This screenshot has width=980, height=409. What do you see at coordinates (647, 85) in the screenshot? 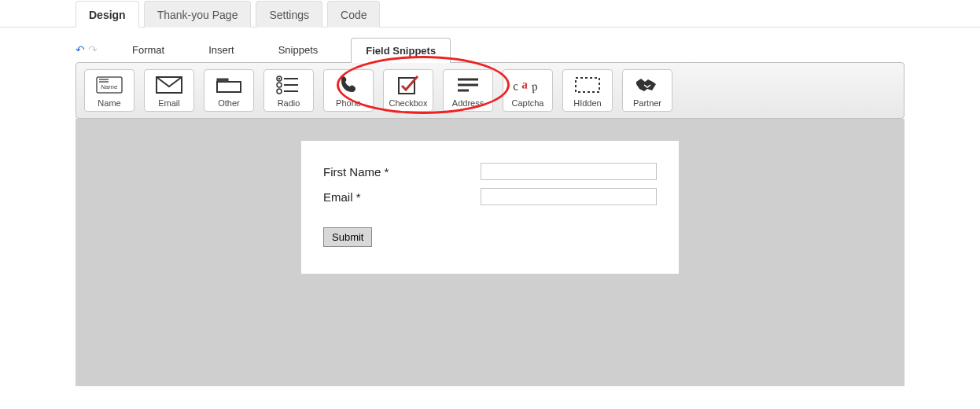
I see `handshake-icon` at bounding box center [647, 85].